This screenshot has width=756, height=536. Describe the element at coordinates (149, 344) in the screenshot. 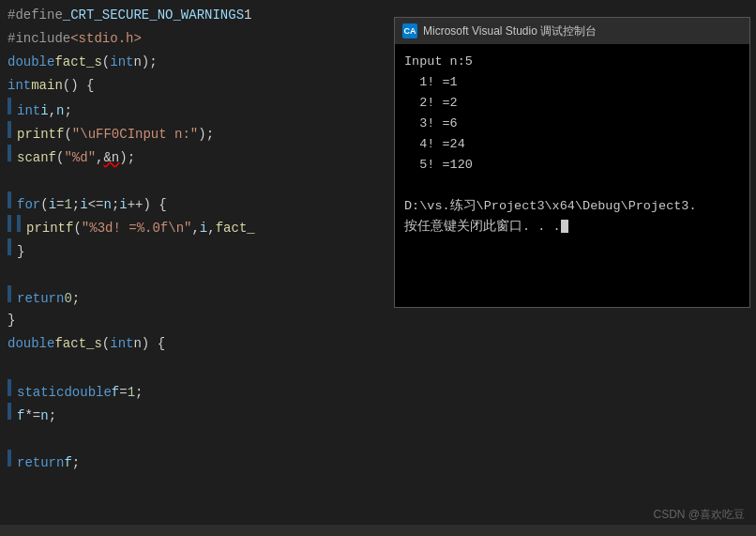

I see `code-text: n) {` at that location.